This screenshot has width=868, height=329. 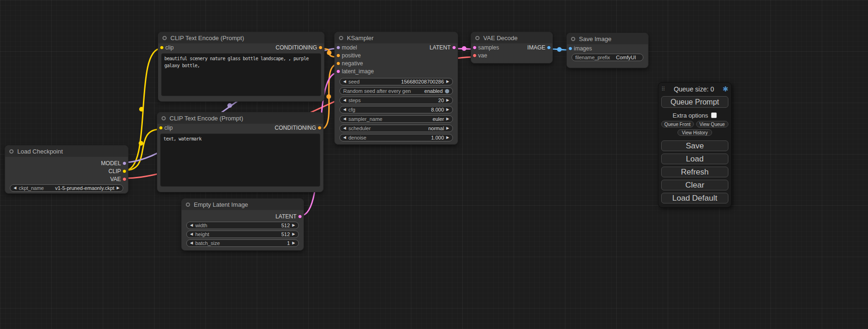 What do you see at coordinates (607, 57) in the screenshot?
I see `filename-prefix-widget: filename_prefix ComfyUI` at bounding box center [607, 57].